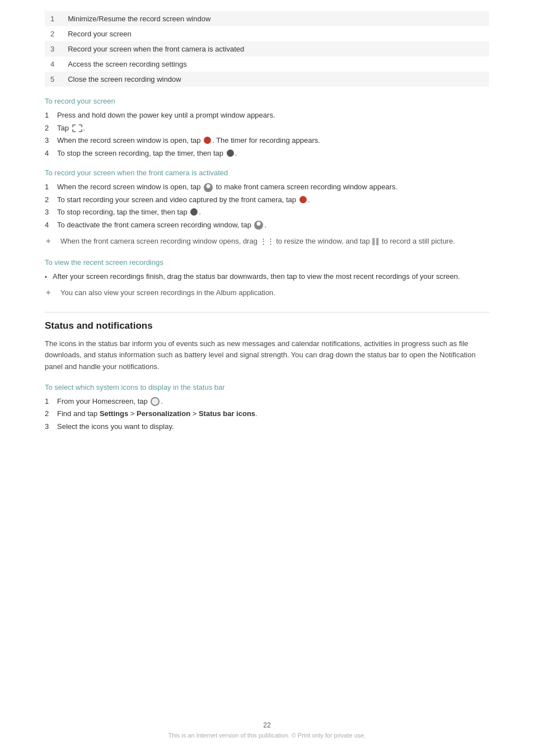 Image resolution: width=534 pixels, height=756 pixels. What do you see at coordinates (267, 388) in the screenshot?
I see `section-heading-status-icons: To select which system icons to display …` at bounding box center [267, 388].